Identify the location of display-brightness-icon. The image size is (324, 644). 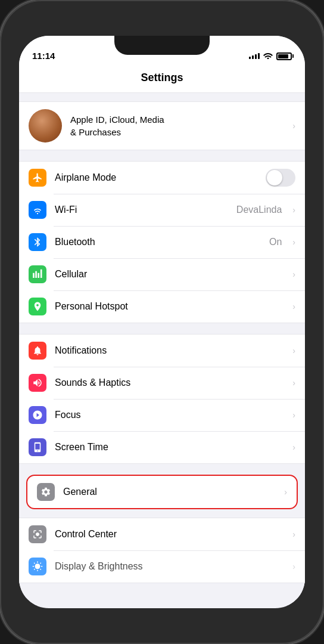
(38, 566).